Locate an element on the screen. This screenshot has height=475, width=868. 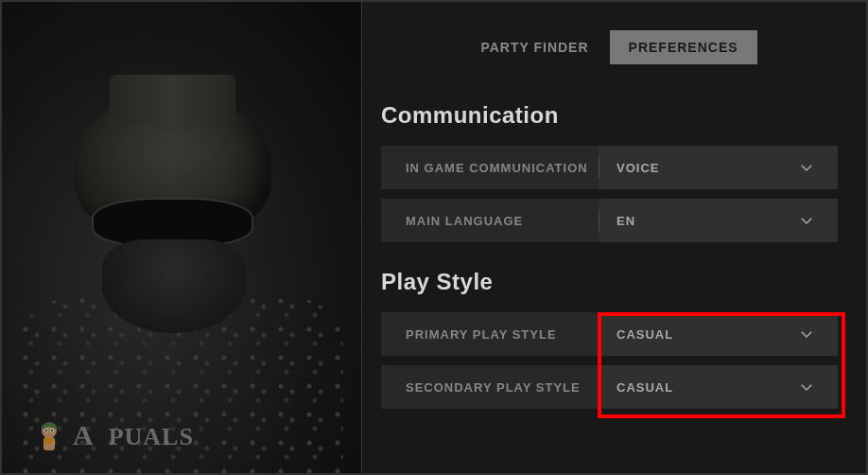
watermark-logo: A PUALS is located at coordinates (112, 435).